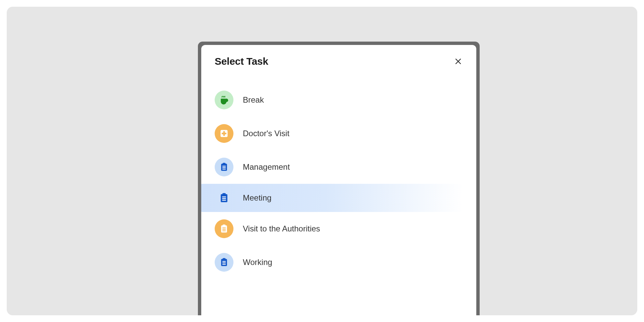 Image resolution: width=644 pixels, height=322 pixels. What do you see at coordinates (258, 262) in the screenshot?
I see `task-label: Working` at bounding box center [258, 262].